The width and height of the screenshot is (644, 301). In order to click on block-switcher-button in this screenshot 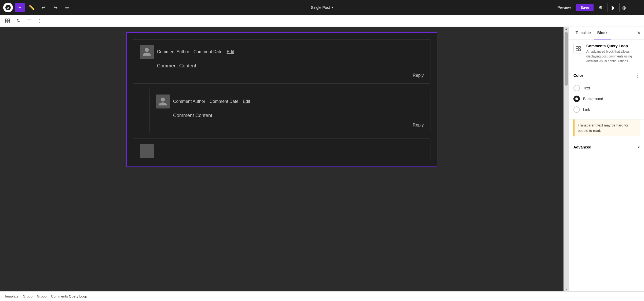, I will do `click(8, 21)`.